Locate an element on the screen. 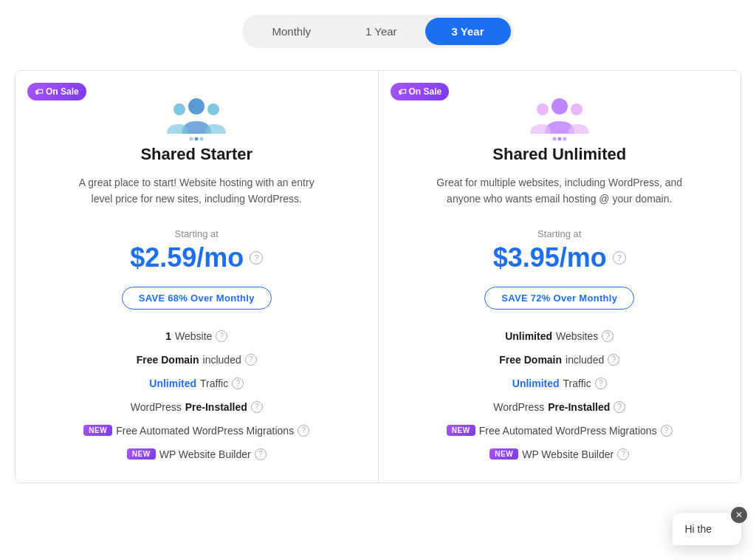  feature-websites-label: Website is located at coordinates (193, 336).